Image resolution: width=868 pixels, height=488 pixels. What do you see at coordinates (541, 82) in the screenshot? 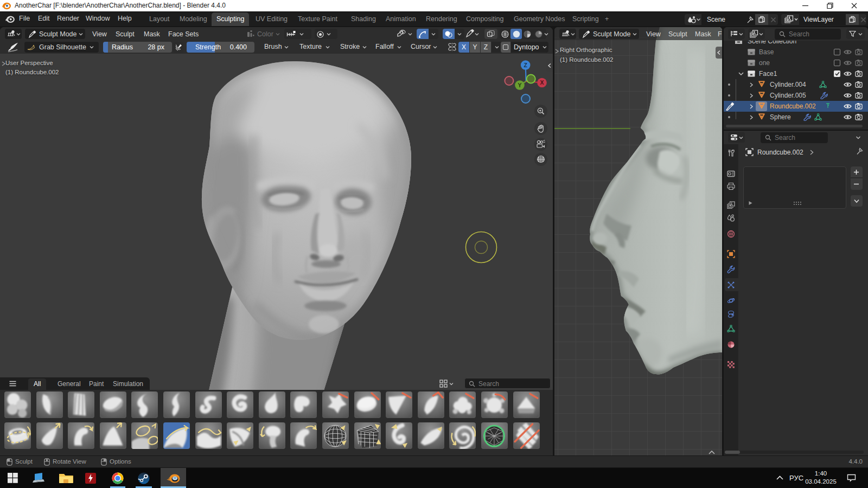
I see `svg-text: X` at bounding box center [541, 82].